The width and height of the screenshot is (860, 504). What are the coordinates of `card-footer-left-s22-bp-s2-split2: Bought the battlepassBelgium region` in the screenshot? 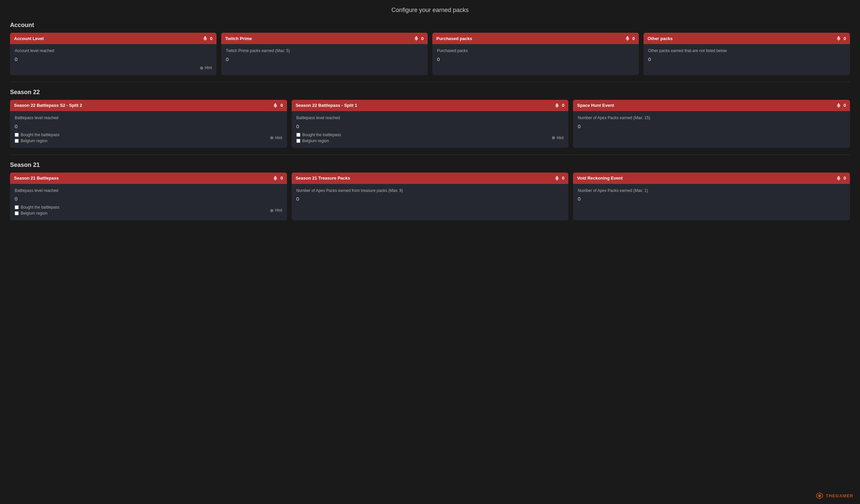 It's located at (37, 138).